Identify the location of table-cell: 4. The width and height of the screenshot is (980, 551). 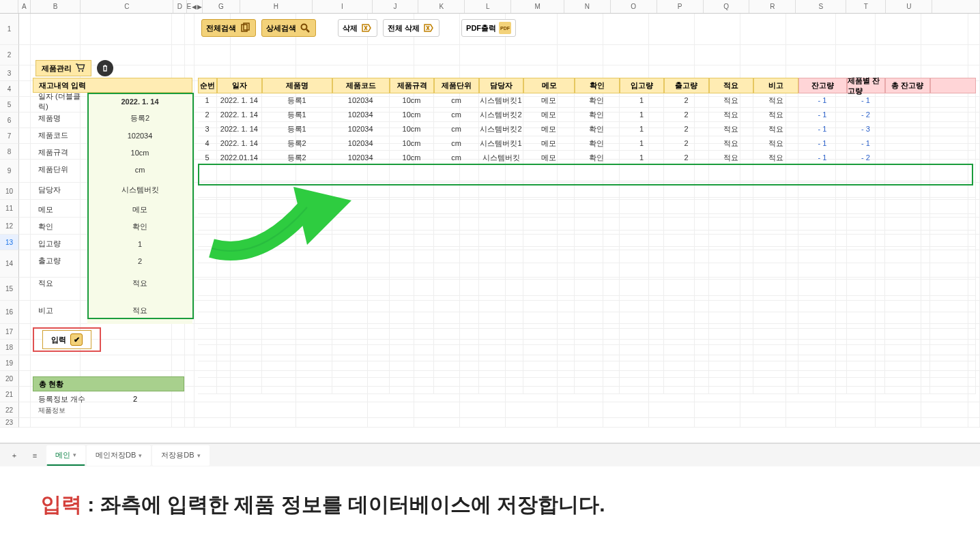
(207, 143).